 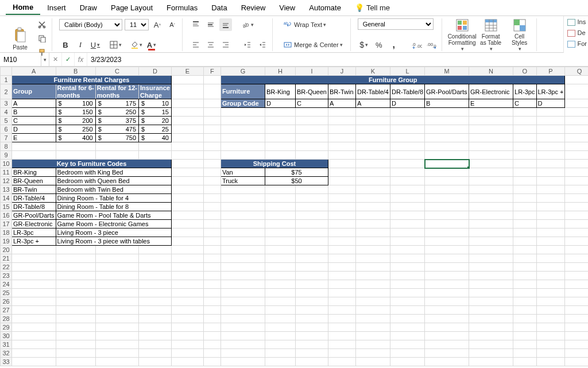 What do you see at coordinates (242, 155) in the screenshot?
I see `cell-G9` at bounding box center [242, 155].